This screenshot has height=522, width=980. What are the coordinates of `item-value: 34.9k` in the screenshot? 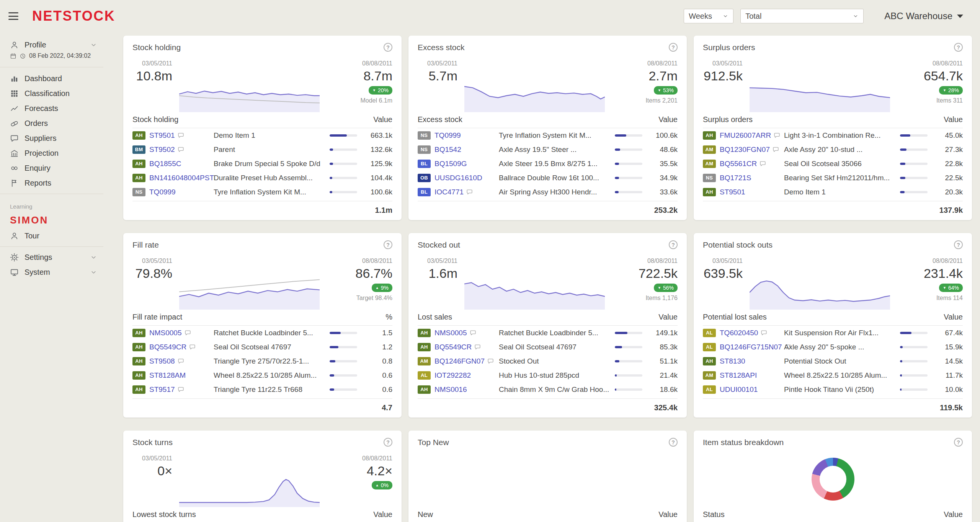 It's located at (664, 178).